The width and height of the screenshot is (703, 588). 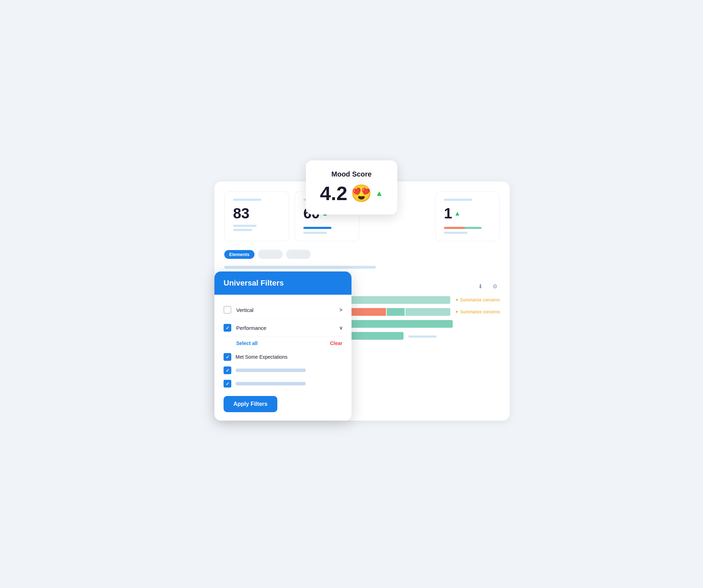 I want to click on filters-body: Vertical > Performance v Select all Clea…, so click(x=283, y=358).